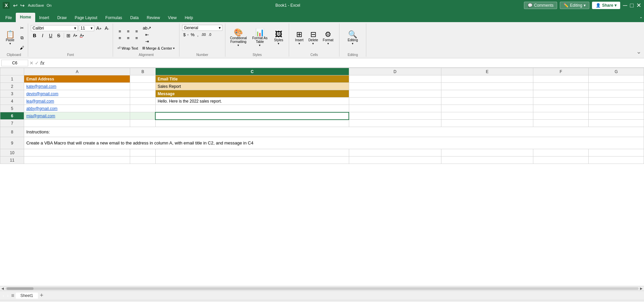  What do you see at coordinates (12, 109) in the screenshot?
I see `row-header-5: 5` at bounding box center [12, 109].